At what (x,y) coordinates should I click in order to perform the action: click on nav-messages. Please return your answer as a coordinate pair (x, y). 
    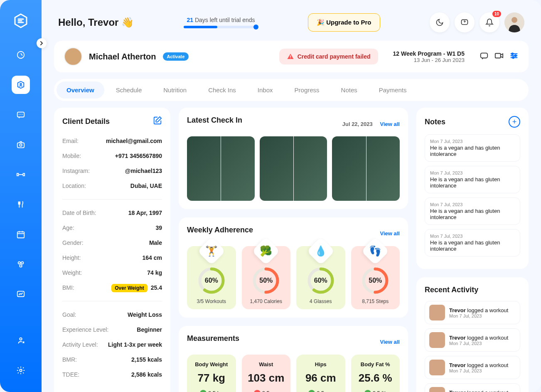
    Looking at the image, I should click on (21, 115).